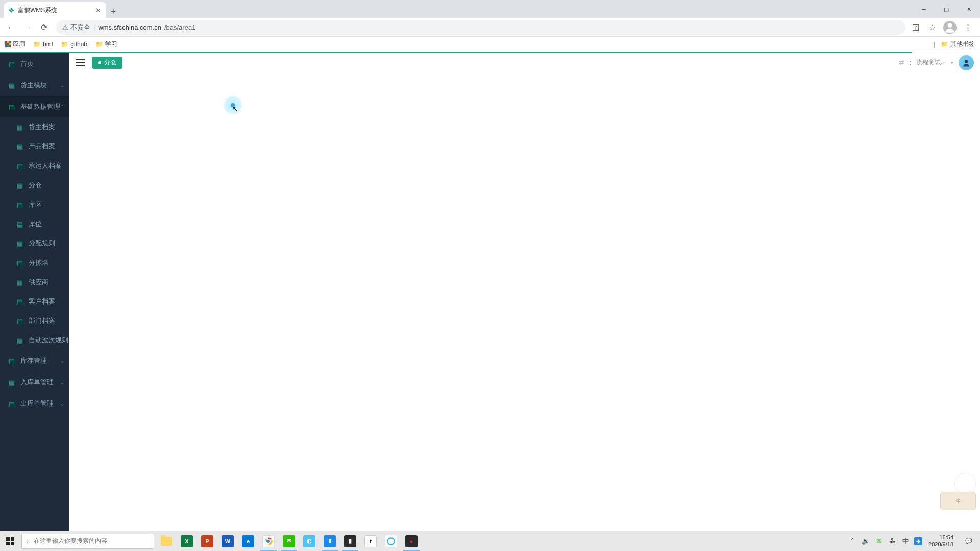  Describe the element at coordinates (35, 185) in the screenshot. I see `sidebar-item-warehouse: ▤分仓` at that location.